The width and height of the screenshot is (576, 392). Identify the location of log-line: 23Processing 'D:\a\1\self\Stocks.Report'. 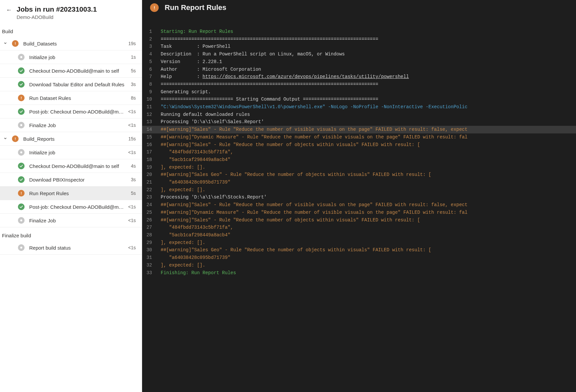
(359, 197).